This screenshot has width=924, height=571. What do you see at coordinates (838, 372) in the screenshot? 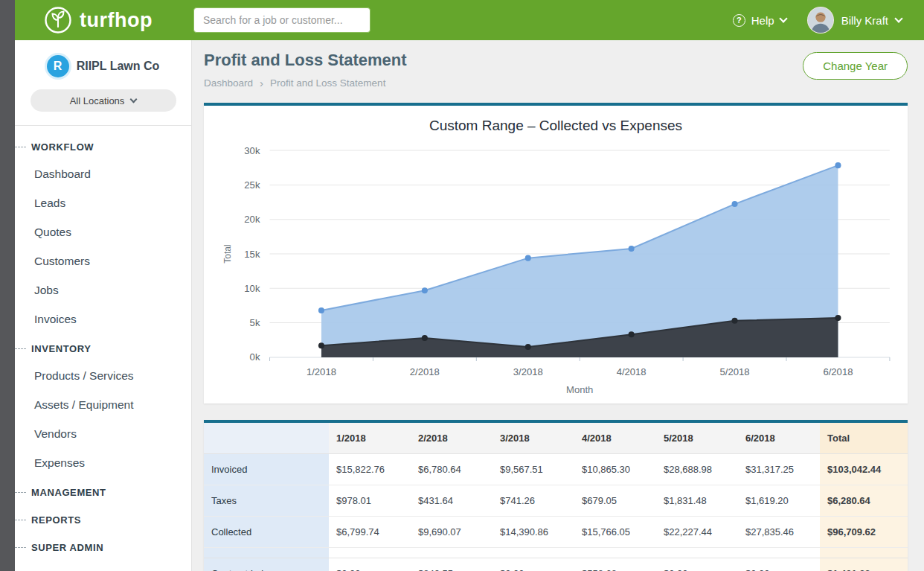
I see `svg-text: 6/2018` at bounding box center [838, 372].